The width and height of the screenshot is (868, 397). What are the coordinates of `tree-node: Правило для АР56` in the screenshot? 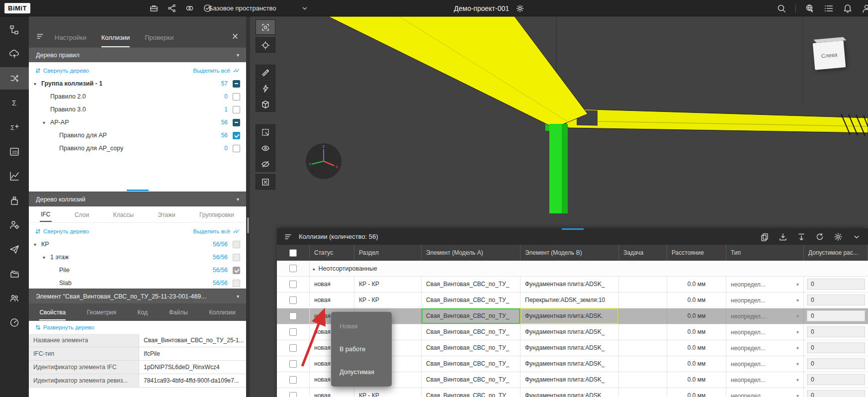 It's located at (137, 135).